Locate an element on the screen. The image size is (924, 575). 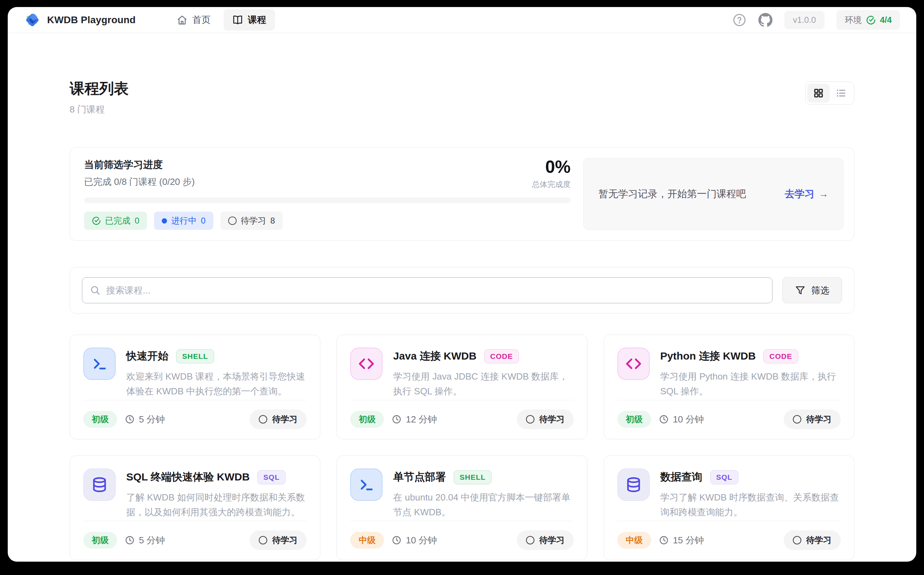
code-icon is located at coordinates (634, 364).